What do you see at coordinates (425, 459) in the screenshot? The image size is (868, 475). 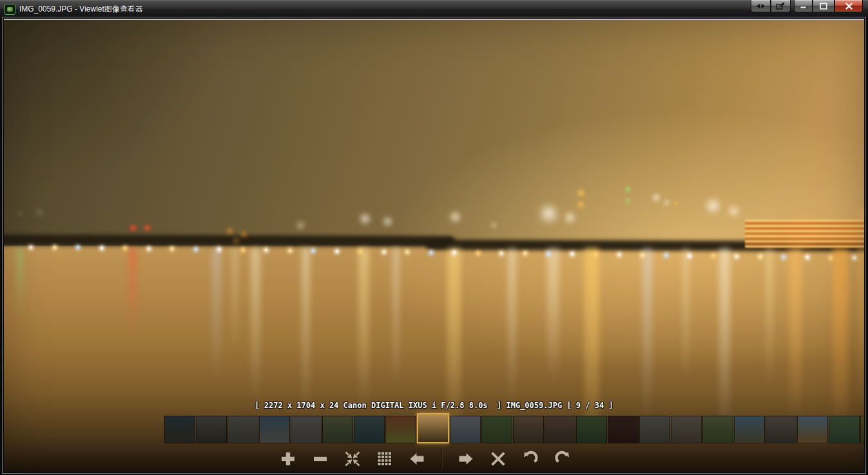 I see `toolbar` at bounding box center [425, 459].